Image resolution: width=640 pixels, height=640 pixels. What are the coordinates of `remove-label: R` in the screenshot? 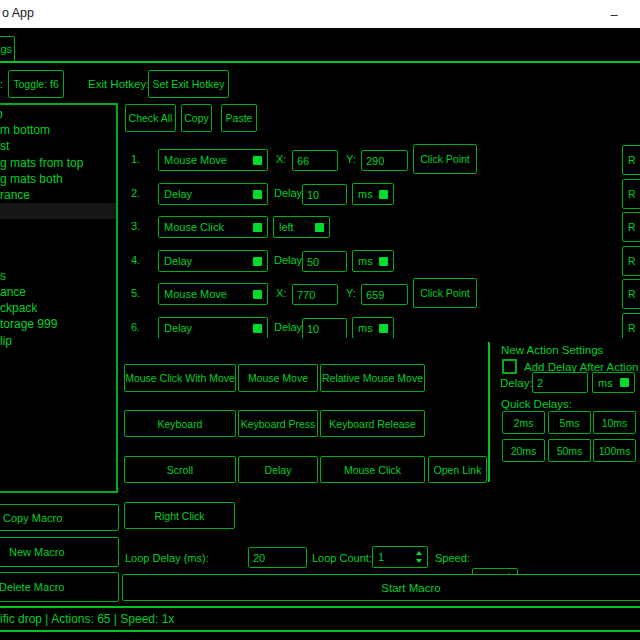 It's located at (632, 261).